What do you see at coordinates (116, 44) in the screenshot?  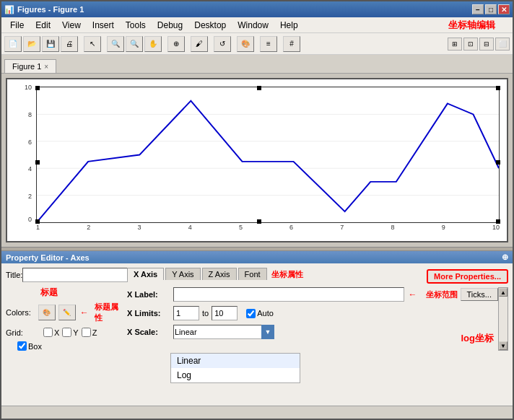 I see `tb-zoom-in: 🔍` at bounding box center [116, 44].